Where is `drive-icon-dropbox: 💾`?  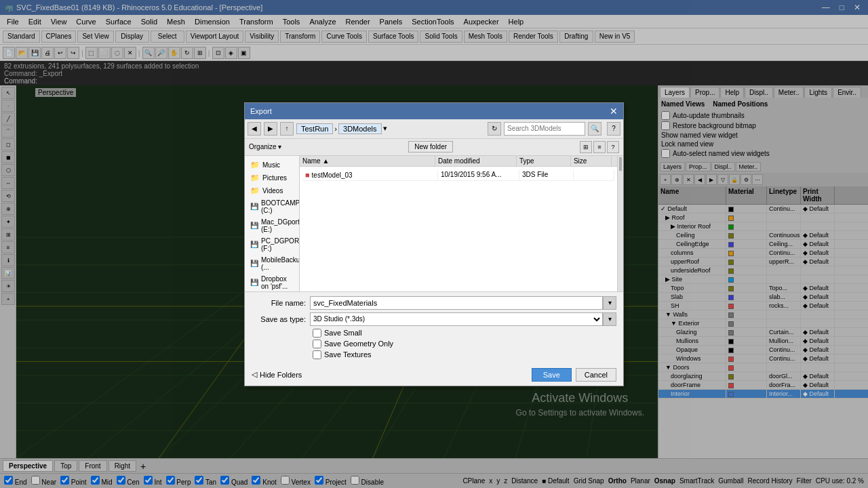
drive-icon-dropbox: 💾 is located at coordinates (254, 282).